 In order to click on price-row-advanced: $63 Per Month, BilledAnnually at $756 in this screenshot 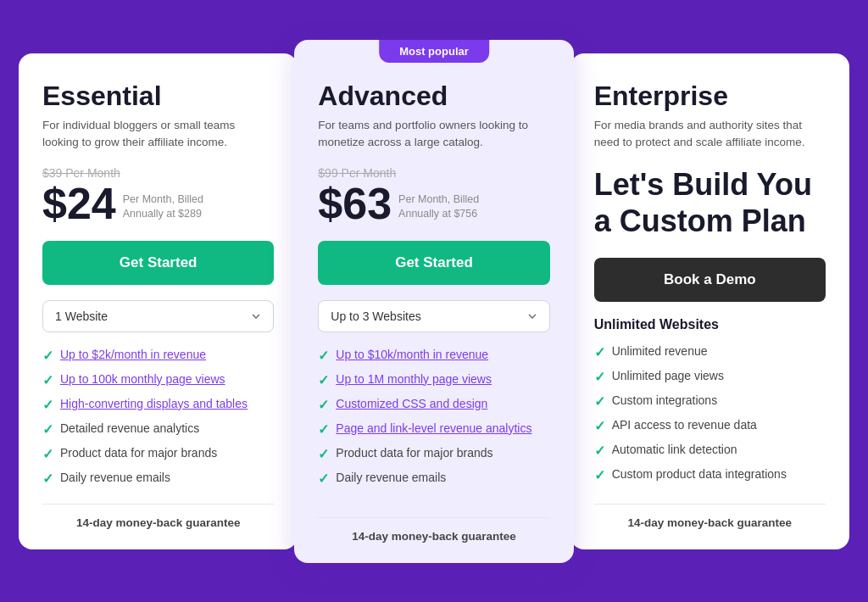, I will do `click(434, 203)`.